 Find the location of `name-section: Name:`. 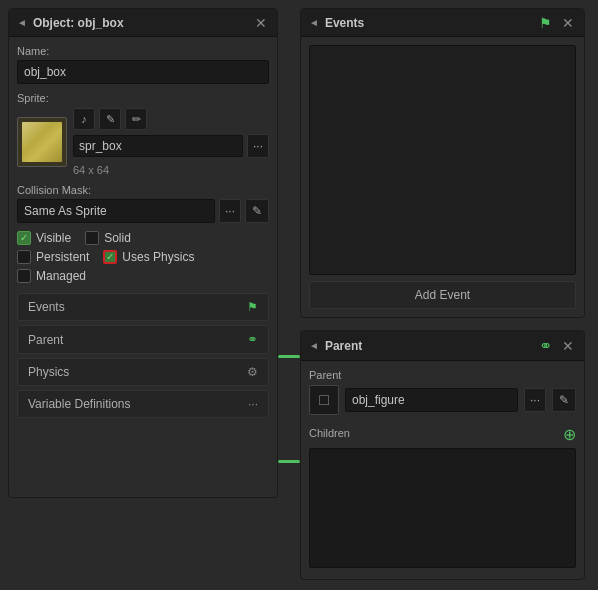

name-section: Name: is located at coordinates (143, 64).